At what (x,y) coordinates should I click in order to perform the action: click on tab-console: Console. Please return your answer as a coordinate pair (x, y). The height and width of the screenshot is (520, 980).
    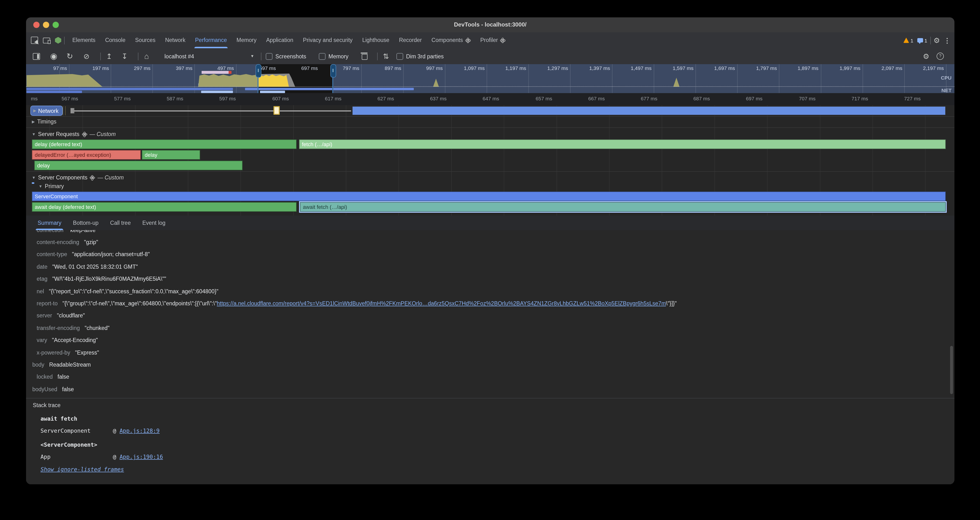
    Looking at the image, I should click on (115, 40).